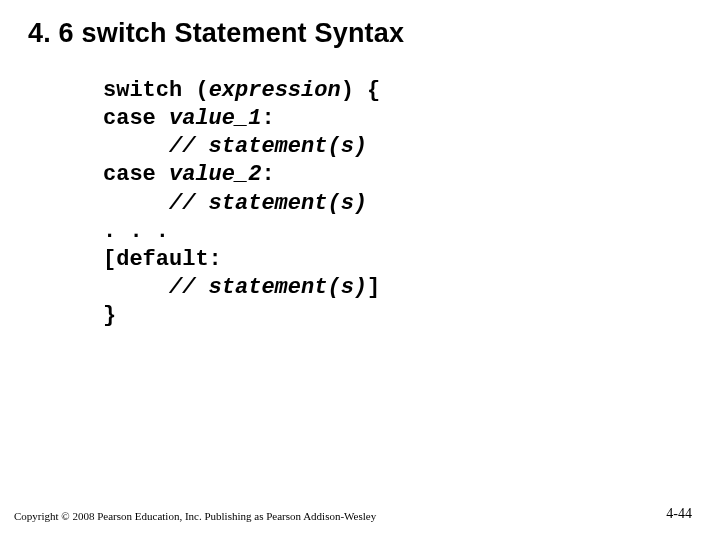  What do you see at coordinates (361, 90) in the screenshot?
I see `code-text: ) {` at bounding box center [361, 90].